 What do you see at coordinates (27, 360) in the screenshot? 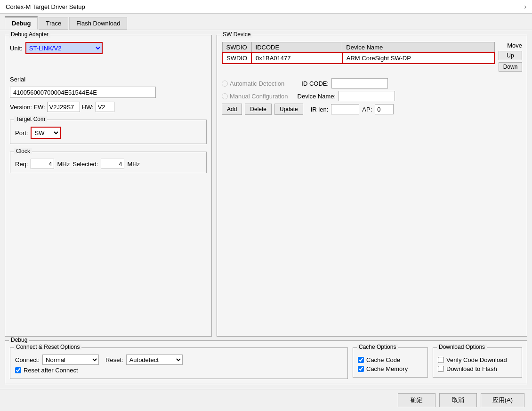
I see `connect-label: Connect:` at bounding box center [27, 360].